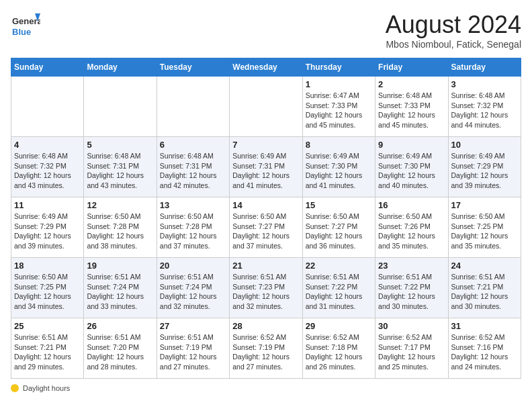 Image resolution: width=532 pixels, height=411 pixels. I want to click on calendar-cell: 11Sunrise: 6:49 AM Sunset: 7:29 PM Dayli…, so click(48, 228).